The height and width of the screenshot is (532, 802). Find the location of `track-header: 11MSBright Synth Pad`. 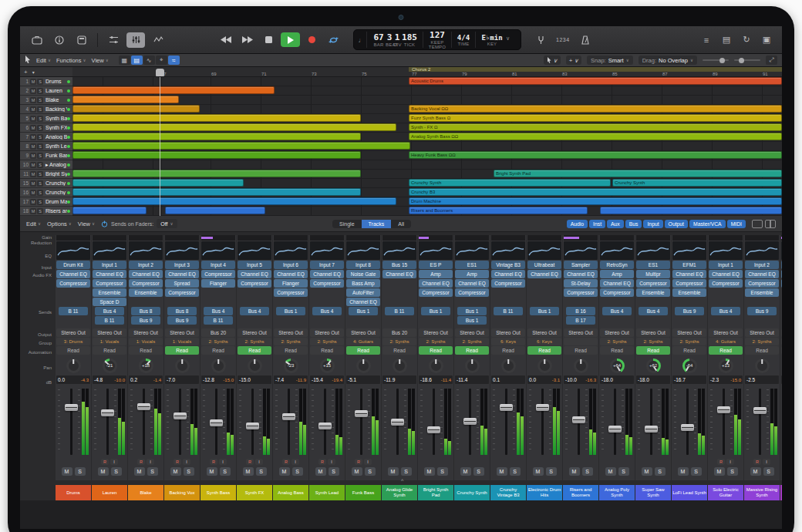

track-header: 11MSBright Synth Pad is located at coordinates (46, 174).